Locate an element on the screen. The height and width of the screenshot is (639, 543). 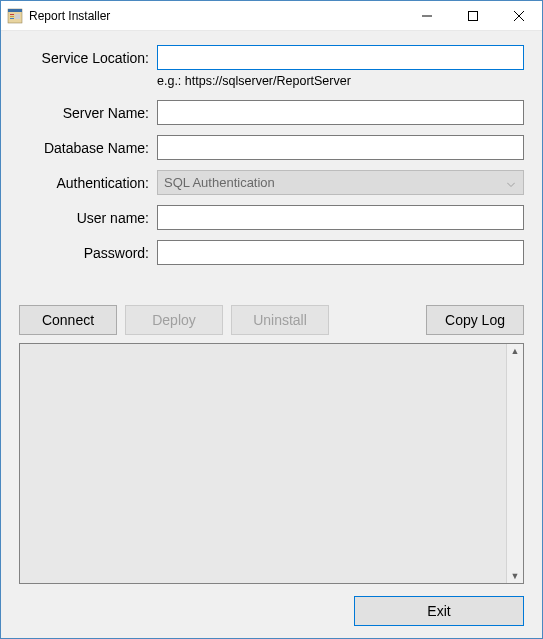
server-name-row: Server Name: is located at coordinates (272, 112).